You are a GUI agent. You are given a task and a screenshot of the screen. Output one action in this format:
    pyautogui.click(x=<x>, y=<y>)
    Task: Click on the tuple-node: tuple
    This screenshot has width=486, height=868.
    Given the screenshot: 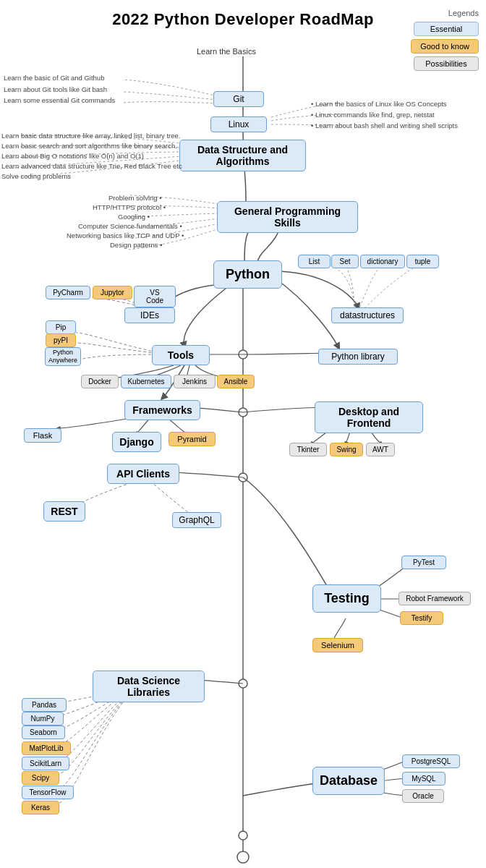 What is the action you would take?
    pyautogui.click(x=422, y=262)
    